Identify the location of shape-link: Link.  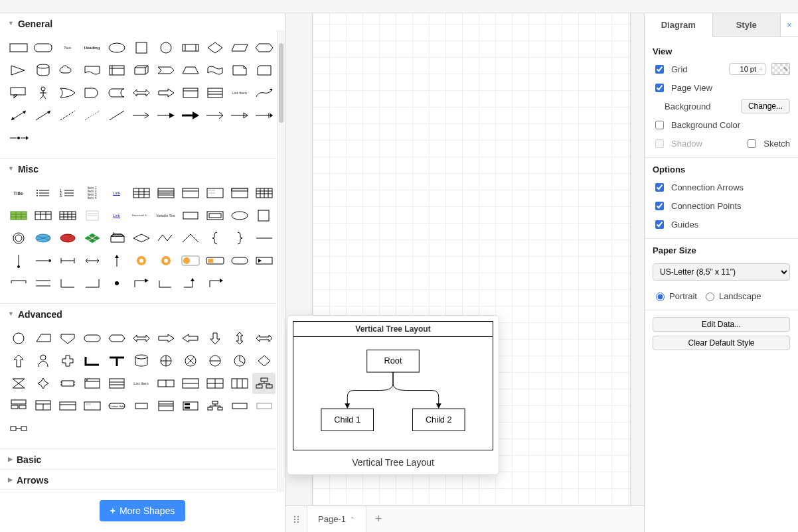
(117, 193).